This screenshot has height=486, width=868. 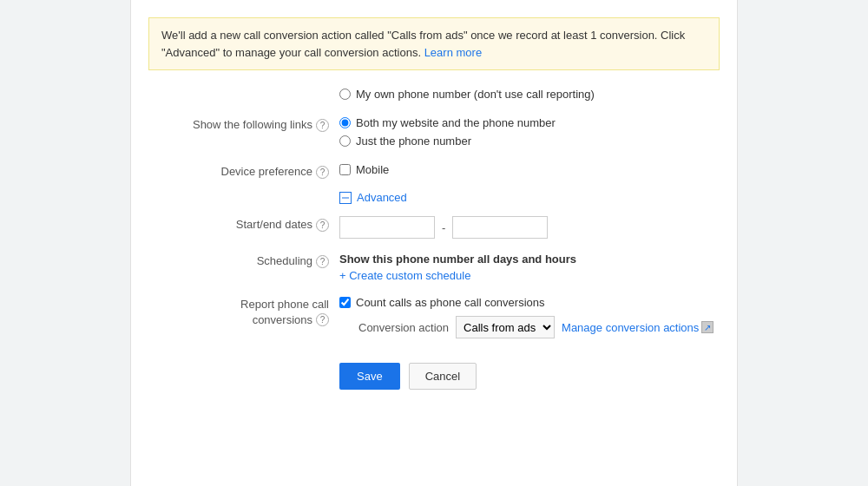 What do you see at coordinates (382, 198) in the screenshot?
I see `advanced-label: Advanced` at bounding box center [382, 198].